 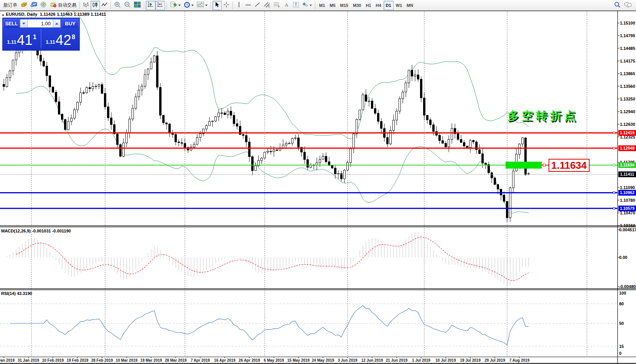 What do you see at coordinates (519, 361) in the screenshot?
I see `date-axis-label: 7 Aug 2019` at bounding box center [519, 361].